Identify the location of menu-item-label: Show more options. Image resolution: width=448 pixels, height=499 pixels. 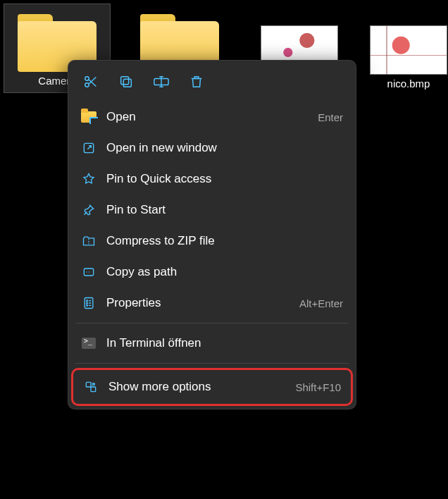
(197, 387).